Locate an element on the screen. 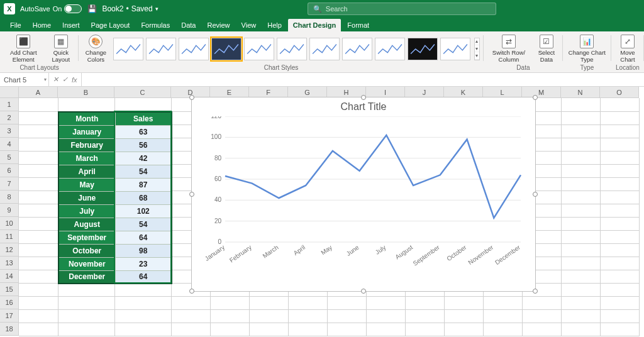 This screenshot has height=337, width=644. tab-home: Home is located at coordinates (42, 25).